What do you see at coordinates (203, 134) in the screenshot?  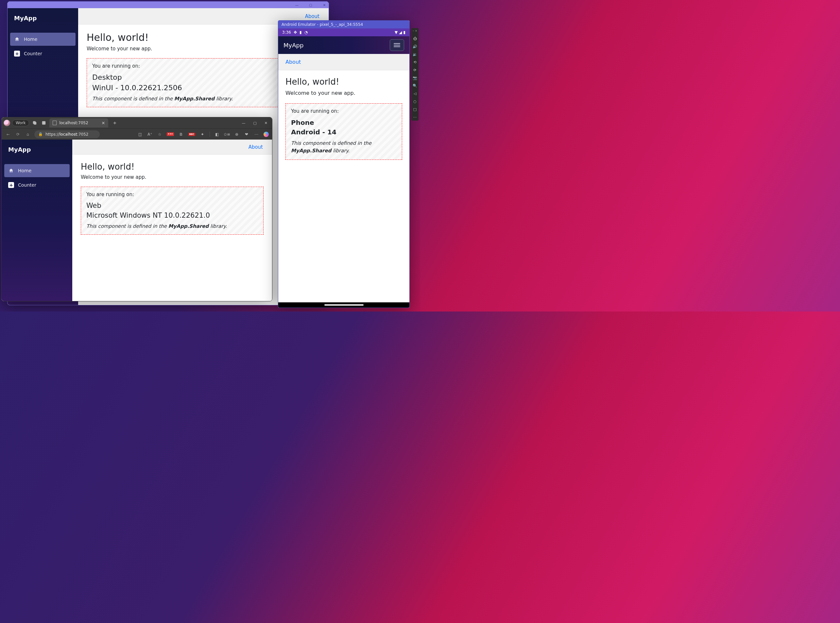 I see `extensions-icon: ✦` at bounding box center [203, 134].